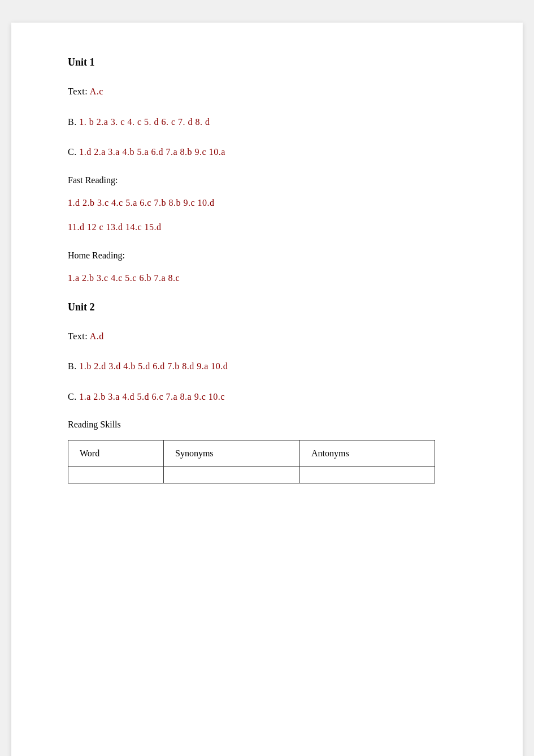 The image size is (534, 756). Describe the element at coordinates (97, 92) in the screenshot. I see `unit1-text-answer: A.c` at that location.